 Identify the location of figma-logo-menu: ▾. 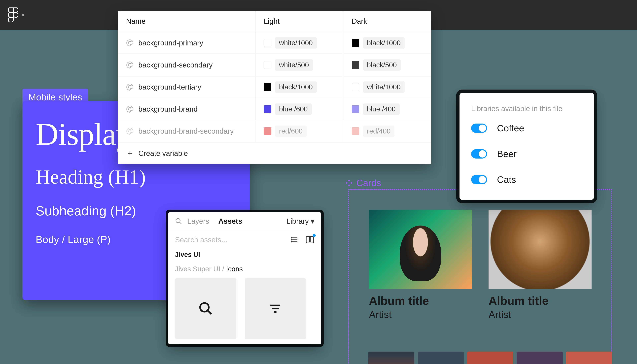
(16, 15).